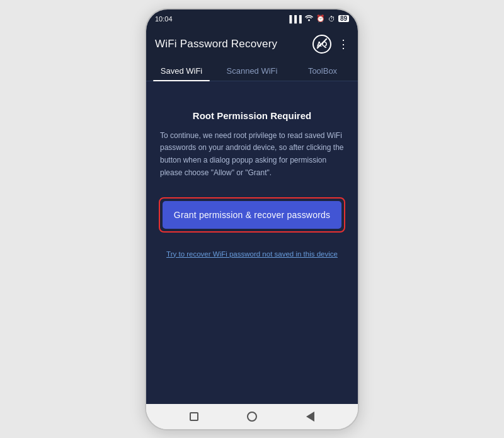  Describe the element at coordinates (344, 19) in the screenshot. I see `battery-indicator: 89` at that location.